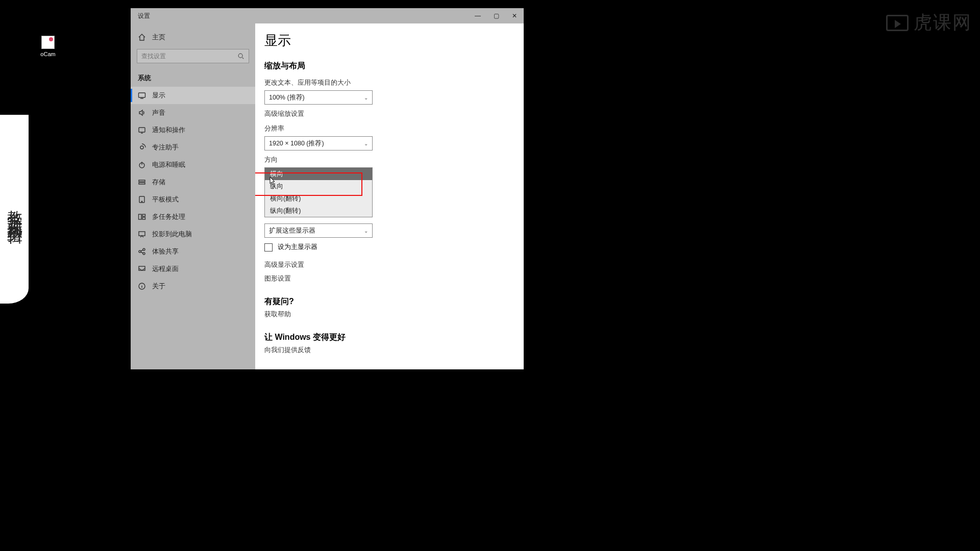  Describe the element at coordinates (142, 147) in the screenshot. I see `focus-icon` at that location.